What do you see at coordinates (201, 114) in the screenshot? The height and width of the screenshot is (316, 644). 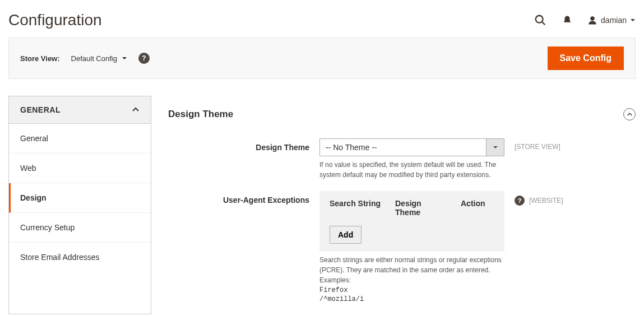 I see `section-title: Design Theme` at bounding box center [201, 114].